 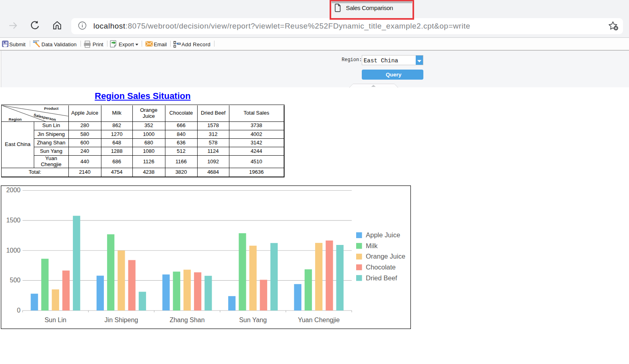 I want to click on svg-text: Yuan Chengjie, so click(x=319, y=319).